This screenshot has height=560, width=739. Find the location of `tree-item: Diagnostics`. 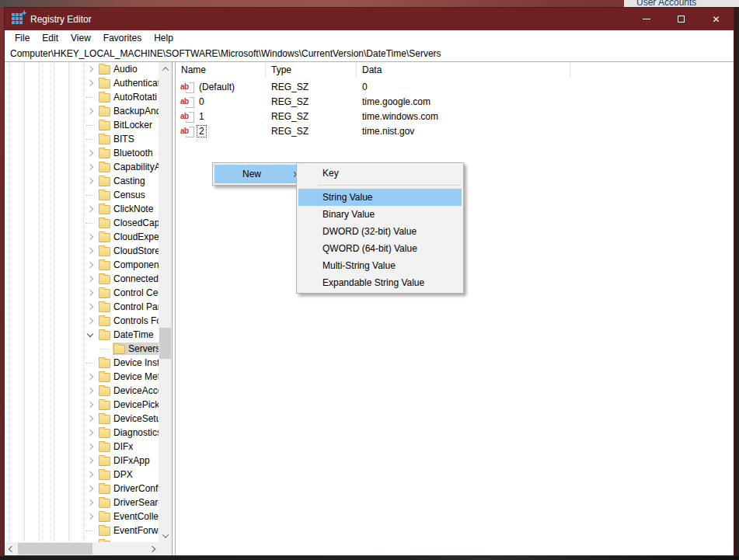

tree-item: Diagnostics is located at coordinates (82, 433).